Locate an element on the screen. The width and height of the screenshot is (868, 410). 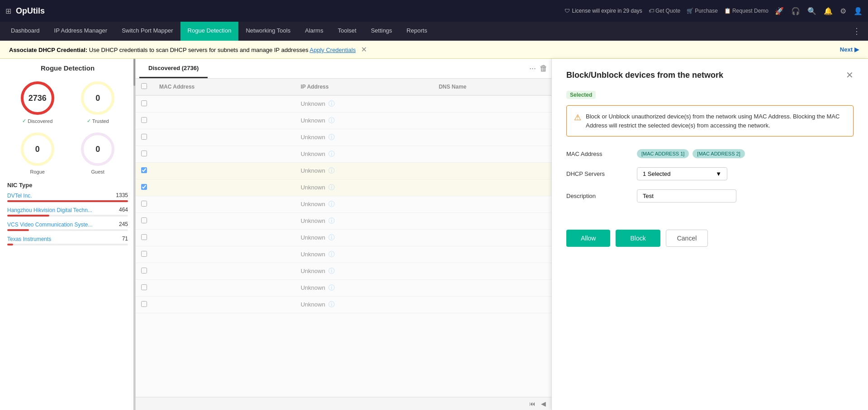
grid-icon: ⊞ is located at coordinates (8, 11).